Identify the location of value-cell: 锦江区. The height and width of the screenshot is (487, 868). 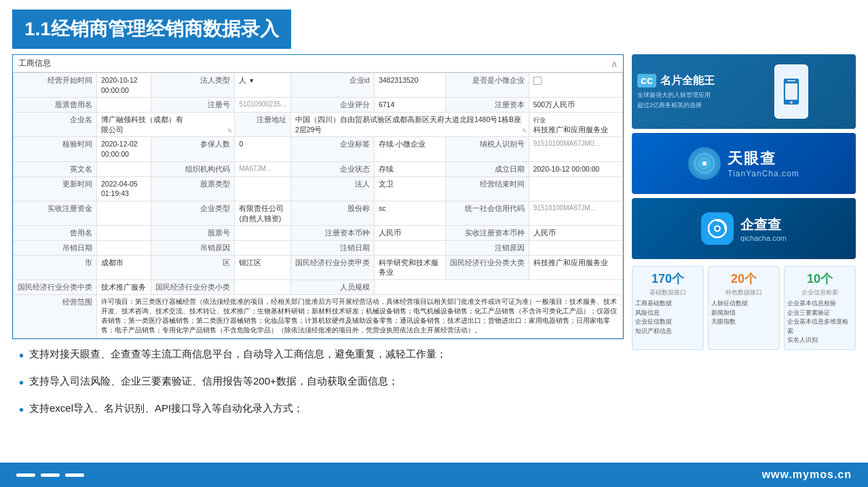
(263, 267).